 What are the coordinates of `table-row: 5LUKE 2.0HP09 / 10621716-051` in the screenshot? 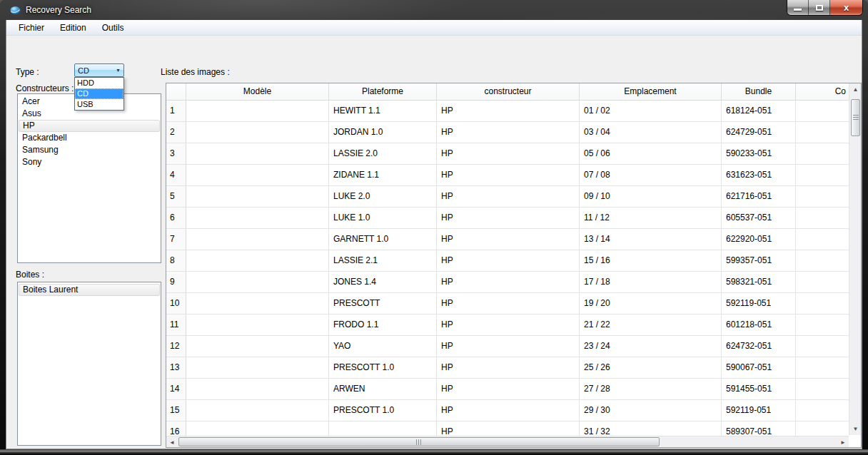 It's located at (508, 197).